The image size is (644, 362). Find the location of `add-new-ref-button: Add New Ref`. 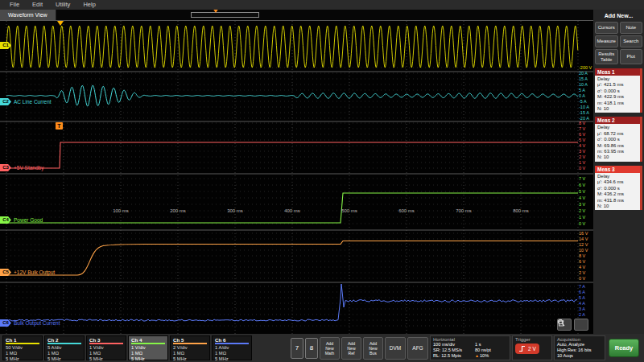

add-new-ref-button: Add New Ref is located at coordinates (351, 348).